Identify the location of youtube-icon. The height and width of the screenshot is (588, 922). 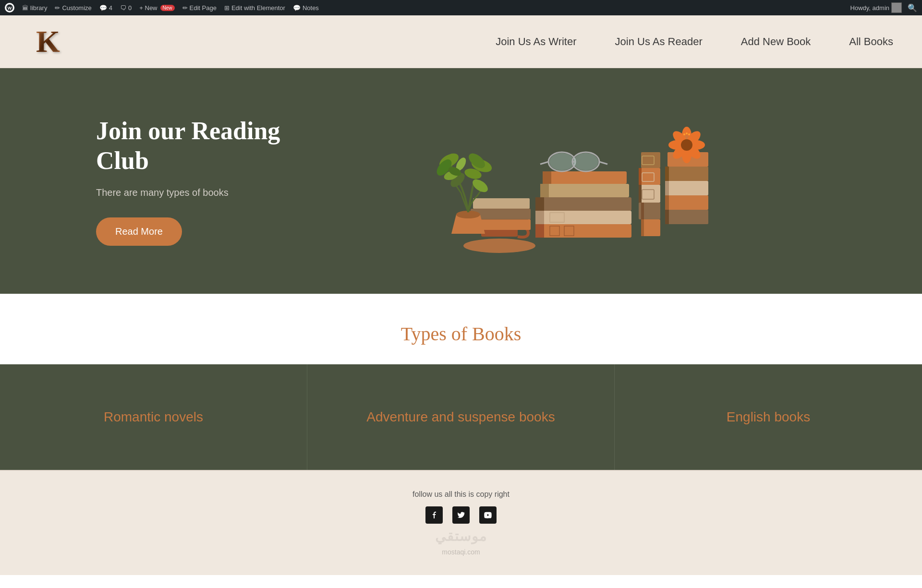
(488, 515).